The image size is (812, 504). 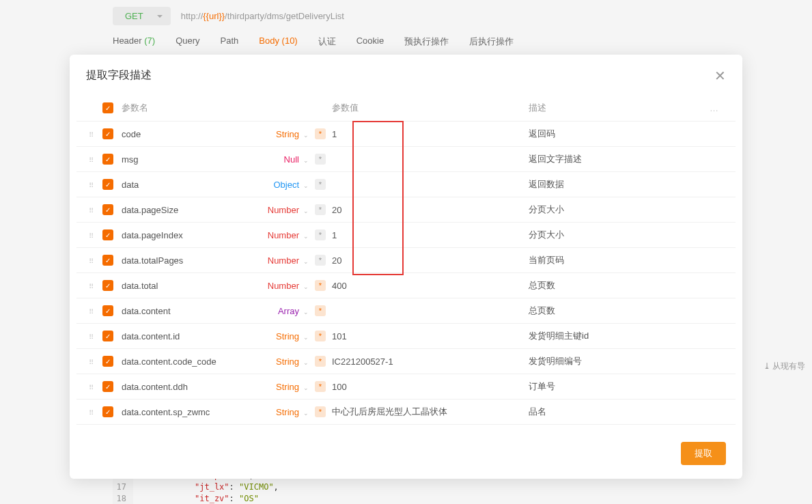 What do you see at coordinates (190, 412) in the screenshot?
I see `param-name: data.content.sp_zwmc` at bounding box center [190, 412].